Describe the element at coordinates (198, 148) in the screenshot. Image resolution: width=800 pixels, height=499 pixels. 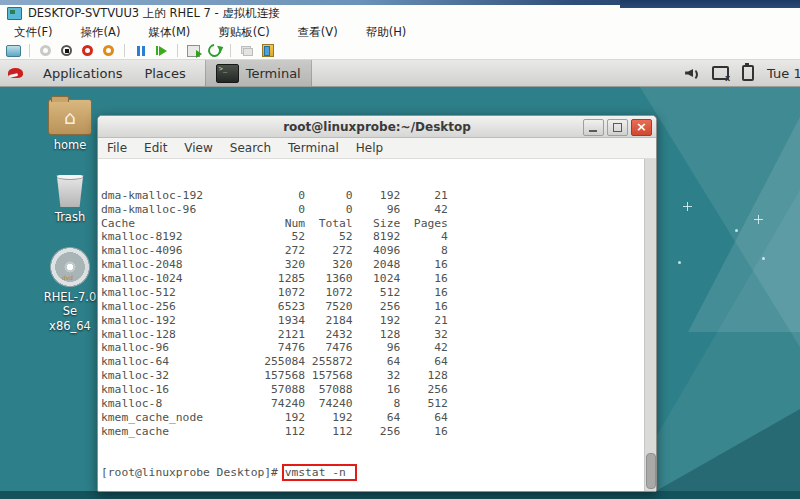
I see `terminal-menu-view: View` at that location.